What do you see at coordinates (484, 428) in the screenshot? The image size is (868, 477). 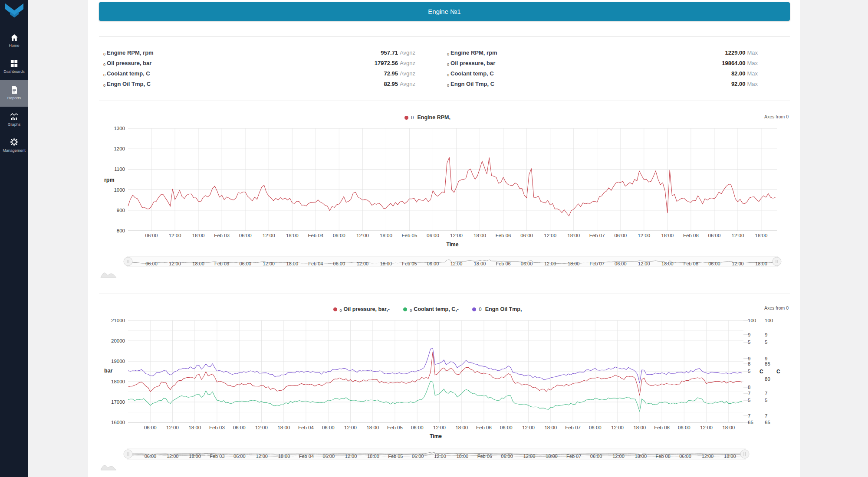 I see `x-tick-label: Feb 06` at bounding box center [484, 428].